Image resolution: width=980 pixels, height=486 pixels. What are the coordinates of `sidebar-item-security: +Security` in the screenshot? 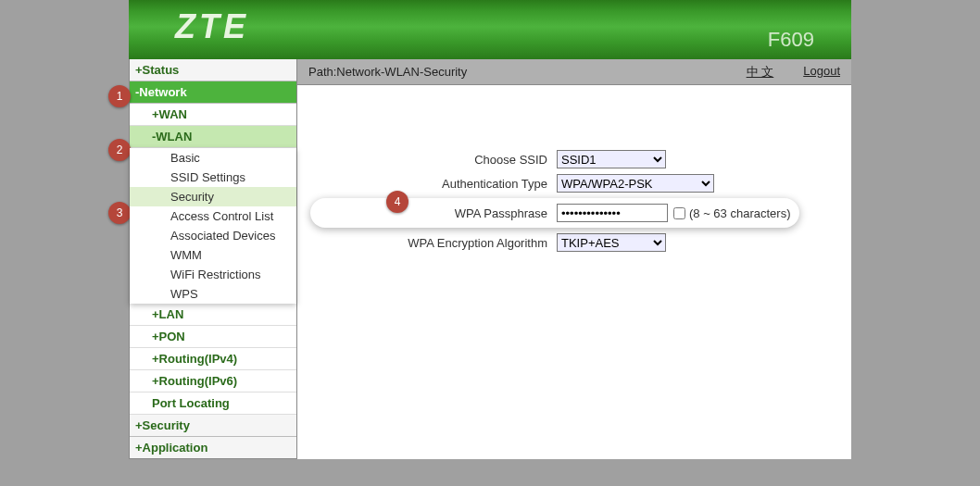 It's located at (213, 426).